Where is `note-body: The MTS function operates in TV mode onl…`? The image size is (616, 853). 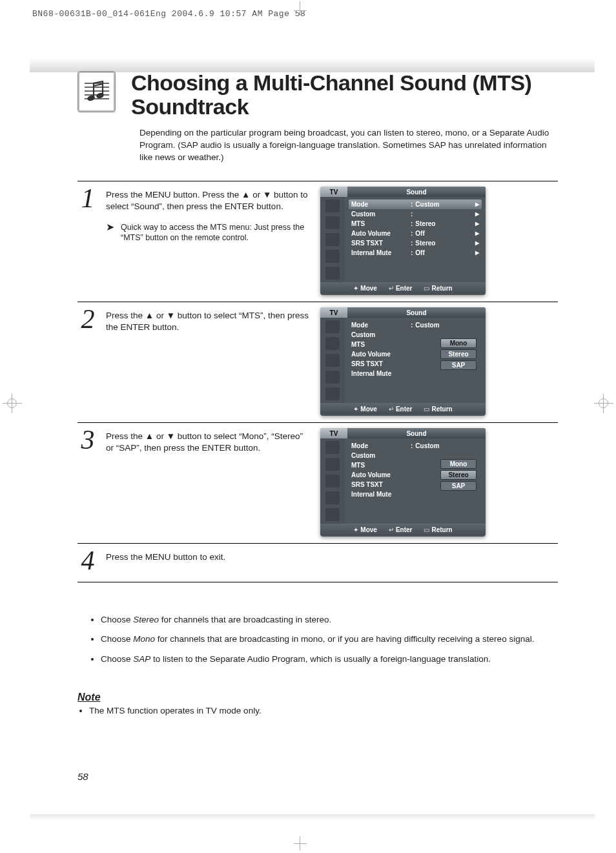
note-body: The MTS function operates in TV mode onl… is located at coordinates (323, 710).